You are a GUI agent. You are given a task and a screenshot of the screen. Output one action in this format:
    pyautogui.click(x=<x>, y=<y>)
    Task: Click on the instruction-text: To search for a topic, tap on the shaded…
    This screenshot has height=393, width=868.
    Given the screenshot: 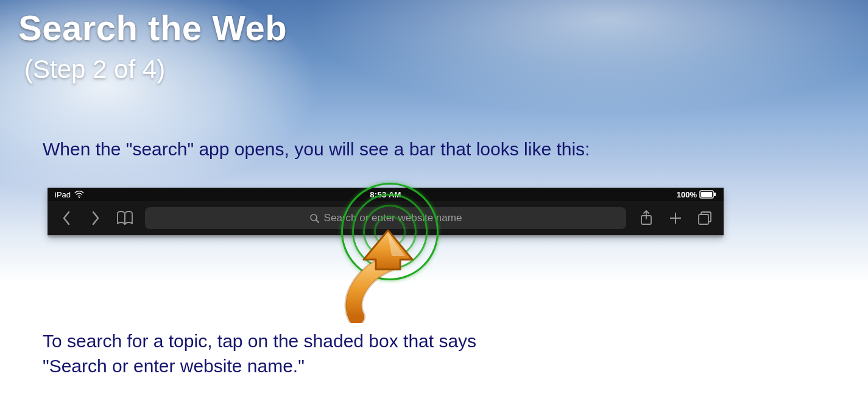 What is the action you would take?
    pyautogui.click(x=259, y=353)
    